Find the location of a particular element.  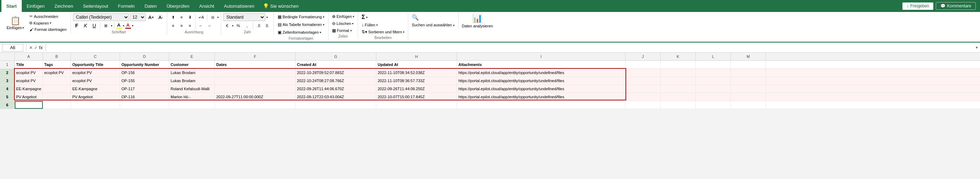

currency-dropdown: ▾ is located at coordinates (233, 26).